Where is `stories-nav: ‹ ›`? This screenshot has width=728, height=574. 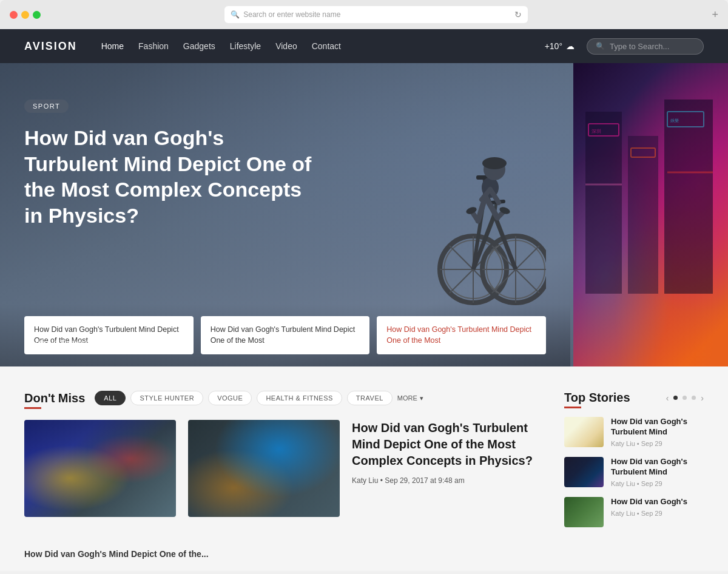 stories-nav: ‹ › is located at coordinates (685, 398).